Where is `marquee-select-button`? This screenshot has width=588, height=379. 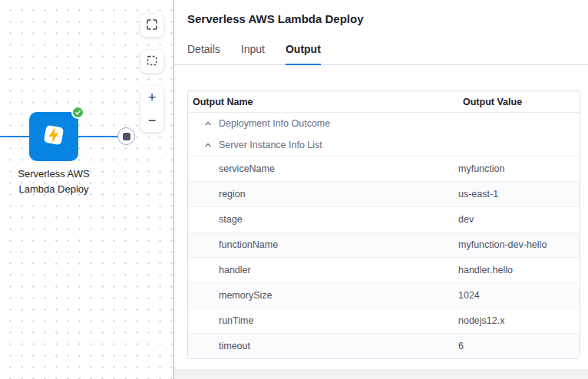
marquee-select-button is located at coordinates (152, 61).